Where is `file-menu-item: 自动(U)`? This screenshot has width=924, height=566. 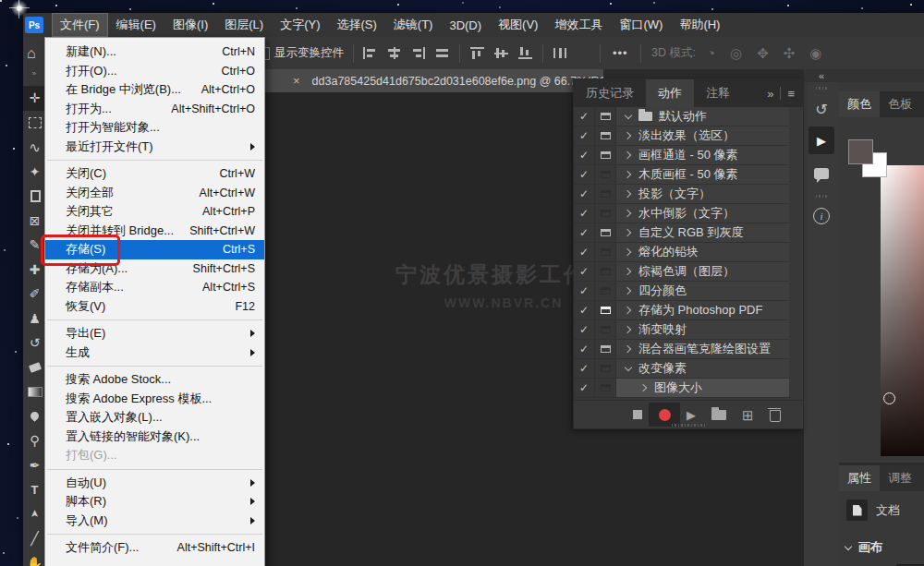 file-menu-item: 自动(U) is located at coordinates (155, 484).